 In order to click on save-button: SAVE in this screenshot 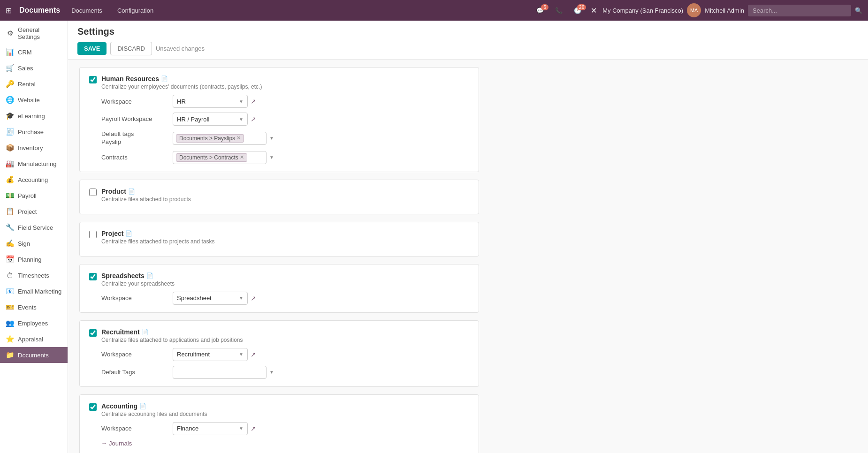, I will do `click(92, 49)`.